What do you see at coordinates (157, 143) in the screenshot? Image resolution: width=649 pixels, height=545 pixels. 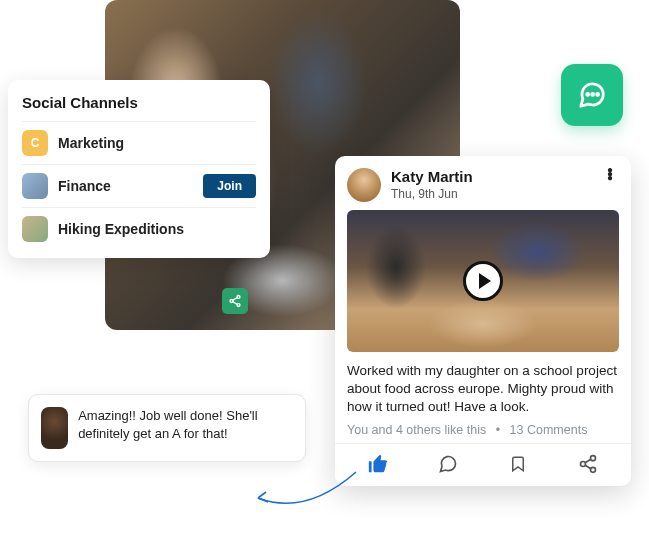 I see `channel-label: Marketing` at bounding box center [157, 143].